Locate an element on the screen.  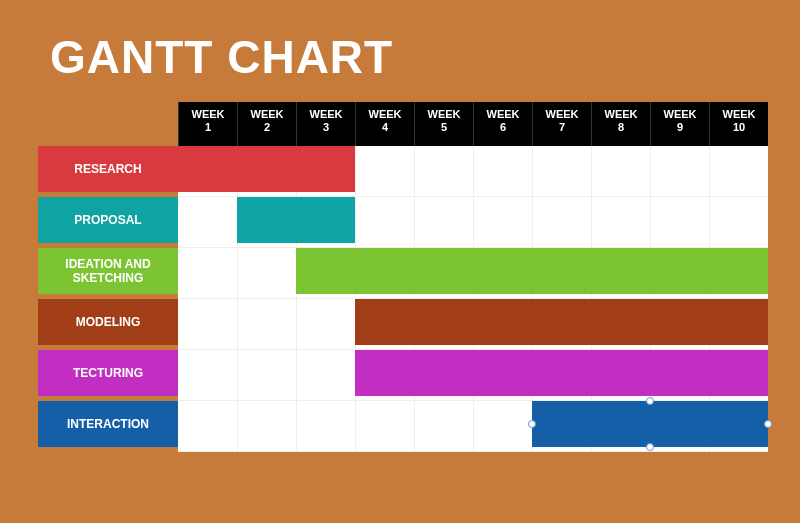
week-header: WEEK10 is located at coordinates (738, 124).